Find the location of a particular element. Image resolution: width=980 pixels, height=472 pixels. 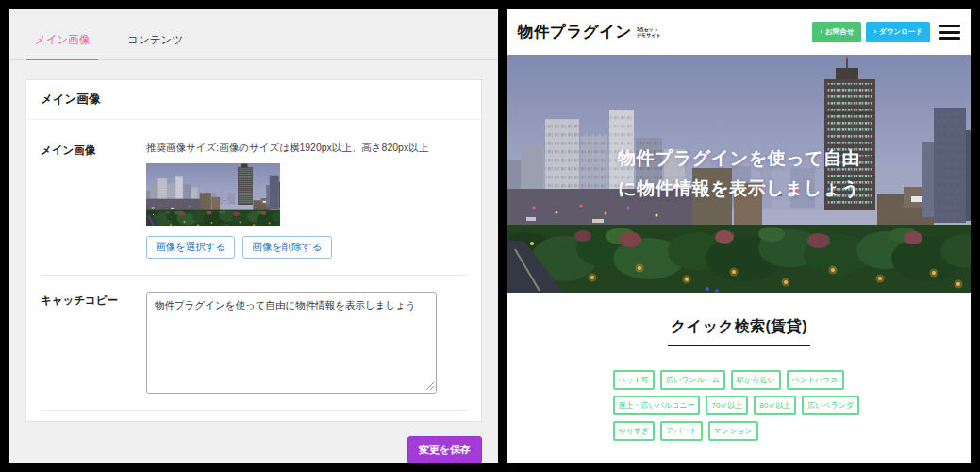

select-image-button: 画像を選択する is located at coordinates (191, 247).